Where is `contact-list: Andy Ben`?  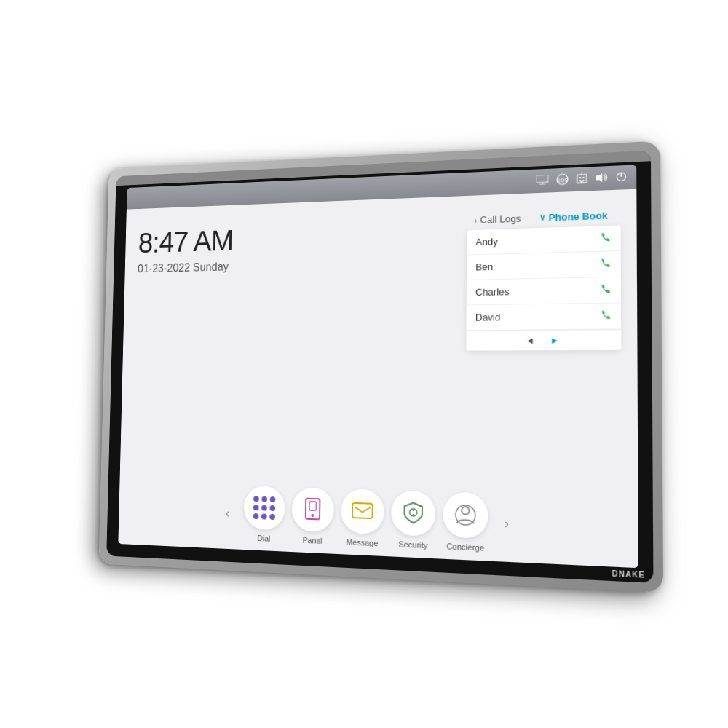 contact-list: Andy Ben is located at coordinates (543, 288).